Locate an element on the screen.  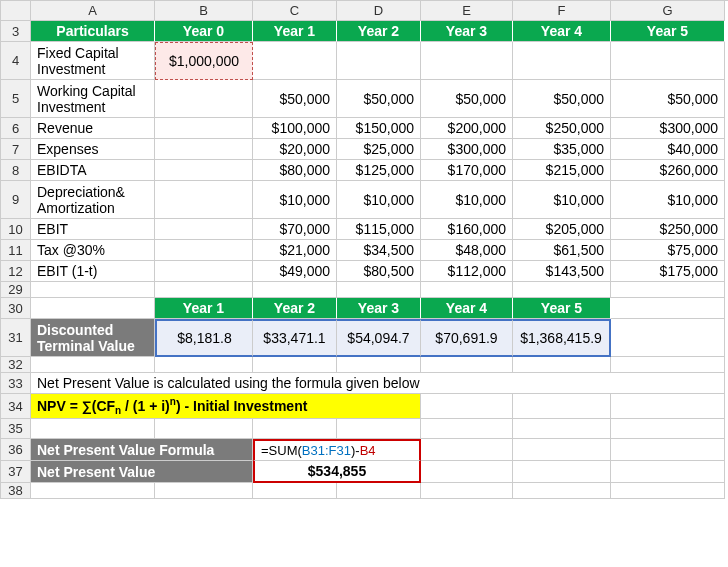
val-ebidta-1: $80,000 is located at coordinates (295, 170).